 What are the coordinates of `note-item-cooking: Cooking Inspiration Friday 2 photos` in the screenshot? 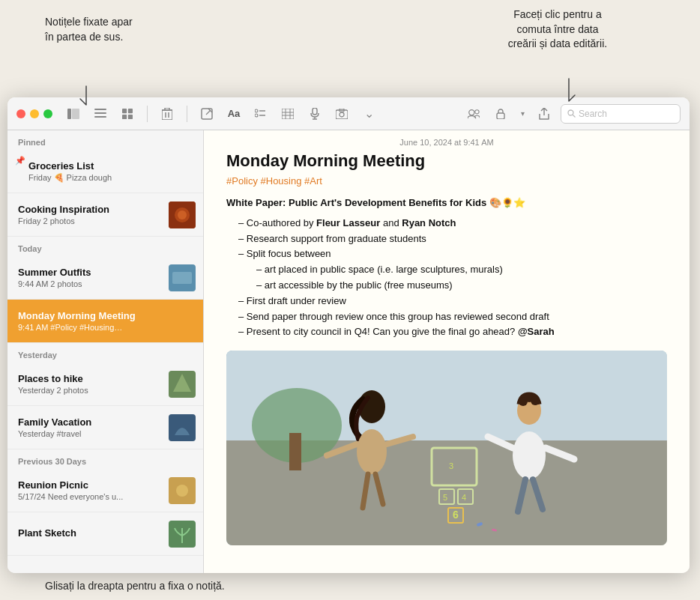 It's located at (105, 215).